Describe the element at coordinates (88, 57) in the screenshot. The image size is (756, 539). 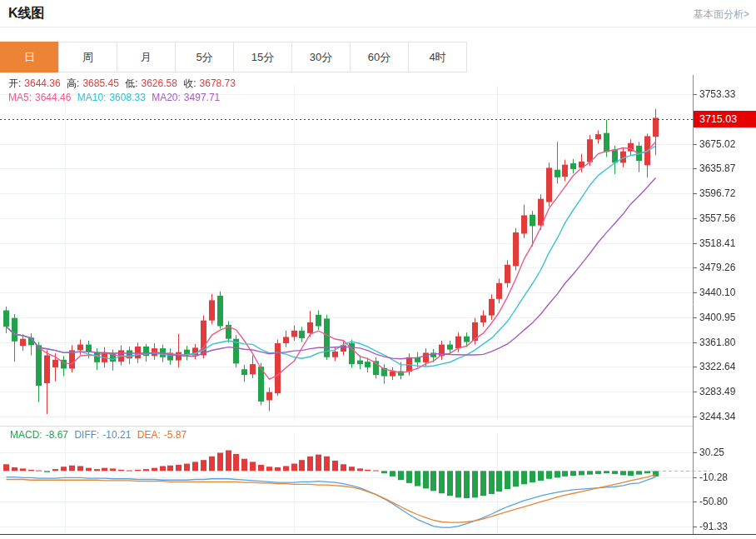
I see `tab-week: 周` at that location.